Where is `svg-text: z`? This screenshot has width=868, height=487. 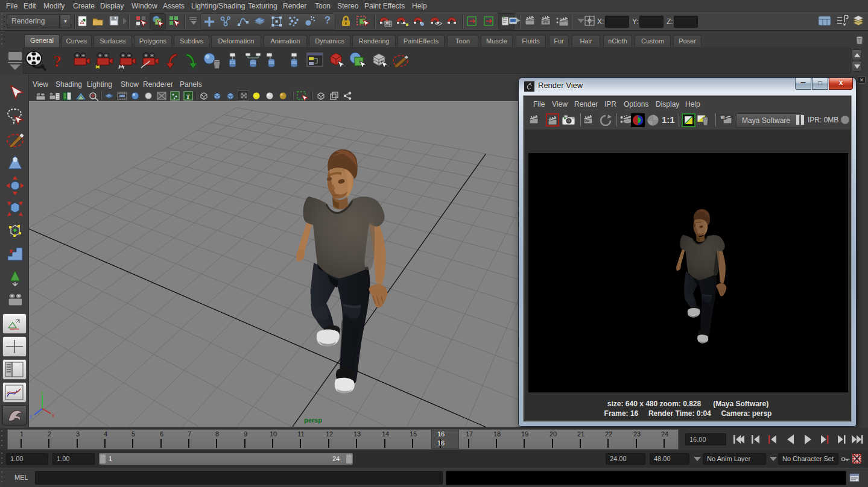 svg-text: z is located at coordinates (31, 416).